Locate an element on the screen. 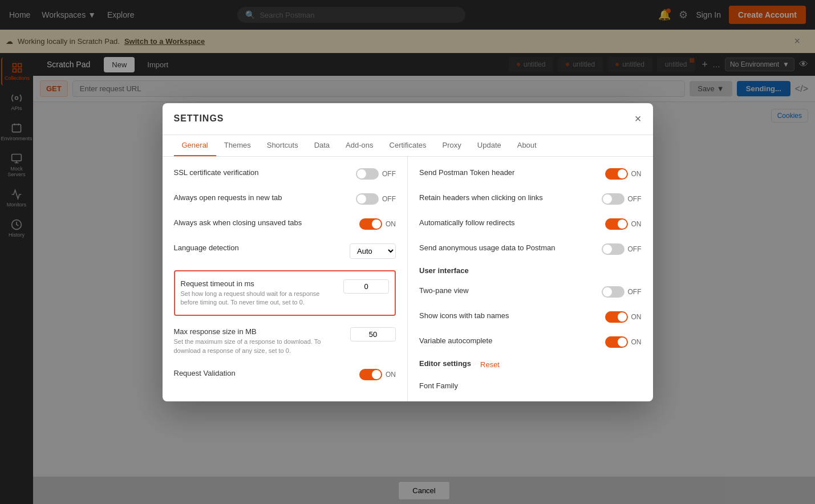  icons-tab-toggle is located at coordinates (617, 317).